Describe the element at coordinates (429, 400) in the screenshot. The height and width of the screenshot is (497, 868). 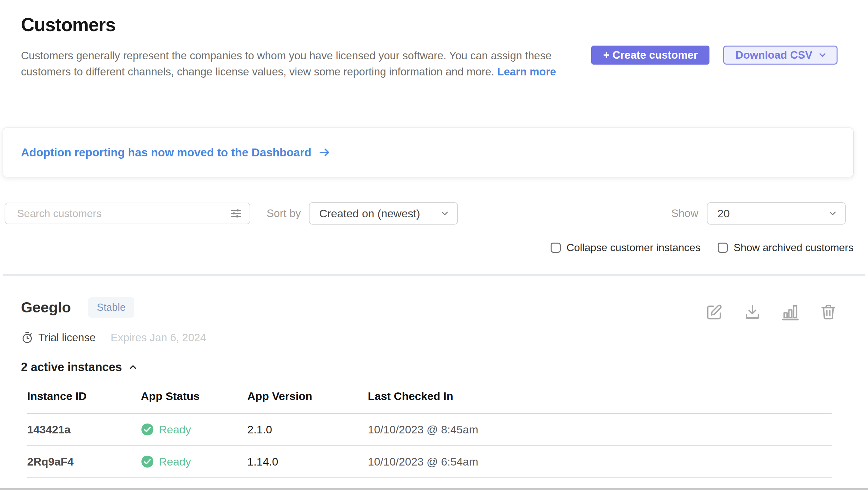
I see `instances-table-header-row: Instance ID App Status App Version Last …` at that location.